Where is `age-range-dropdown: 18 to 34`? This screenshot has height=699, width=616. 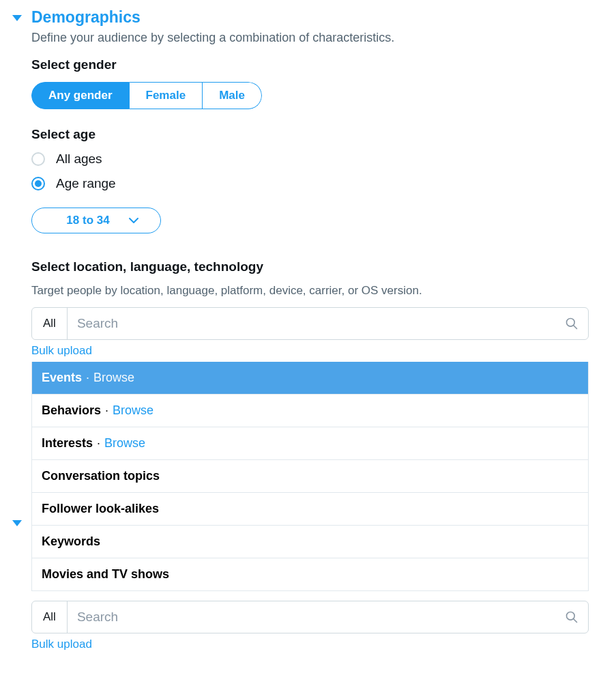
age-range-dropdown: 18 to 34 is located at coordinates (96, 220).